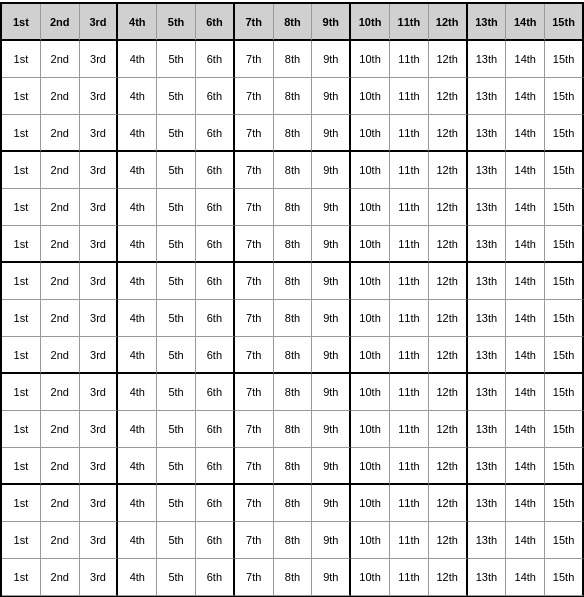 The image size is (584, 597). I want to click on cell-r7-c2: 2nd, so click(60, 282).